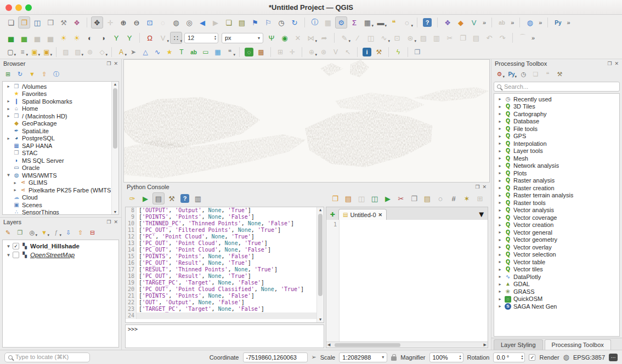 Image resolution: width=622 pixels, height=364 pixels. What do you see at coordinates (557, 107) in the screenshot?
I see `toolbox-group: ▸Q3D Tiles` at bounding box center [557, 107].